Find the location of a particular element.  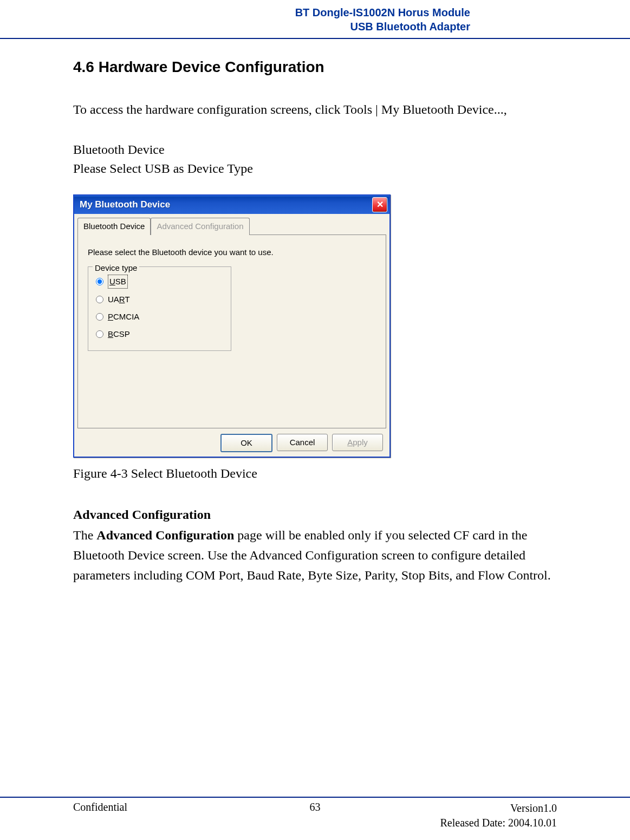

dialog-body: Bluetooth Device Advanced Configuration … is located at coordinates (232, 335).